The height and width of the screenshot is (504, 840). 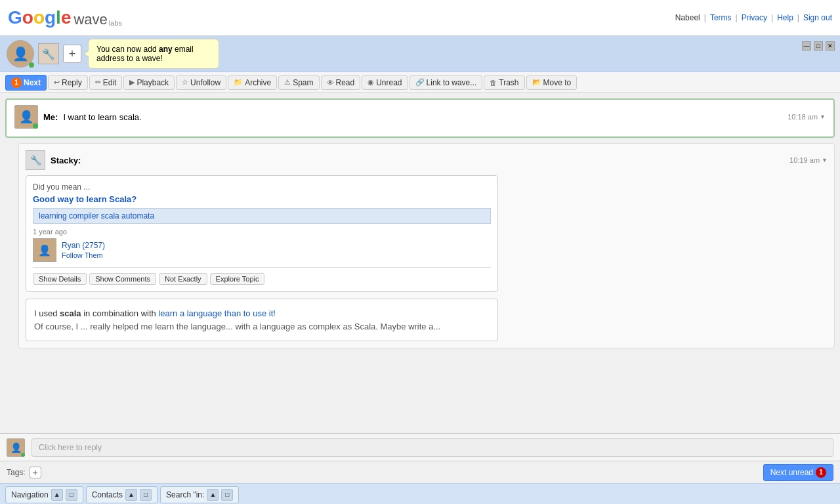 I want to click on contacts-panel: Contacts ▲ □, so click(x=122, y=495).